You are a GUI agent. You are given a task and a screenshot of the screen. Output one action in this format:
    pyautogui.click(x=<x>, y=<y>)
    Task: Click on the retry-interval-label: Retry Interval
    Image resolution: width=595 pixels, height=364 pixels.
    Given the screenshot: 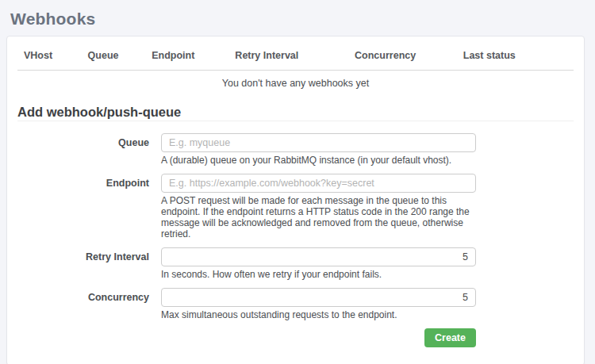 What is the action you would take?
    pyautogui.click(x=89, y=263)
    